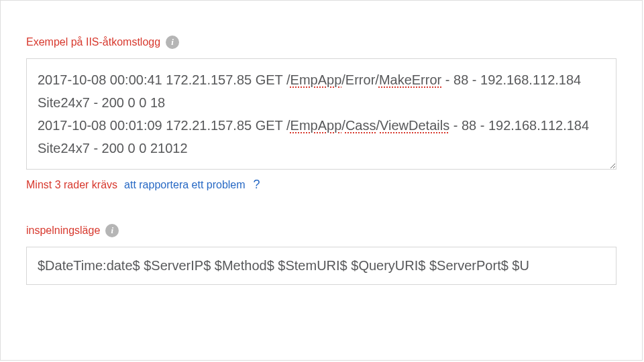  Describe the element at coordinates (164, 80) in the screenshot. I see `log-text: 2017-10-08 00:00:41 172.21.157.85 GET /` at that location.